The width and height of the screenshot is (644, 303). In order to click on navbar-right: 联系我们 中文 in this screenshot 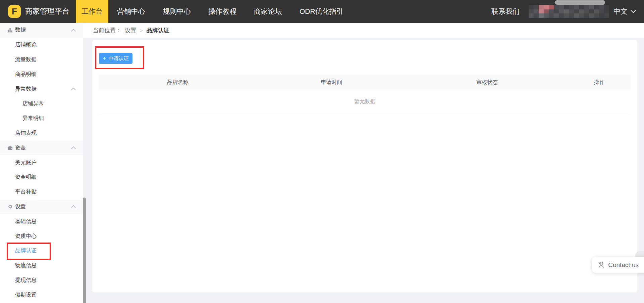, I will do `click(563, 11)`.